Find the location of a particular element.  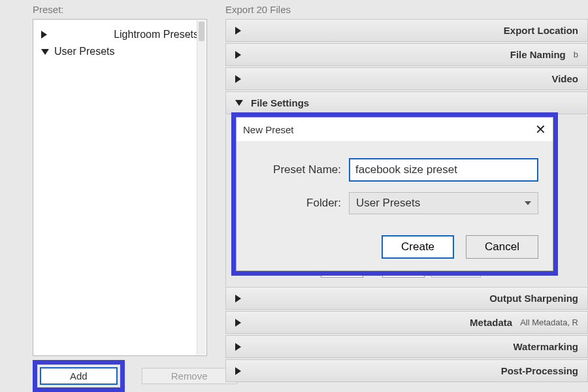

section-label: Watermarking is located at coordinates (546, 346).